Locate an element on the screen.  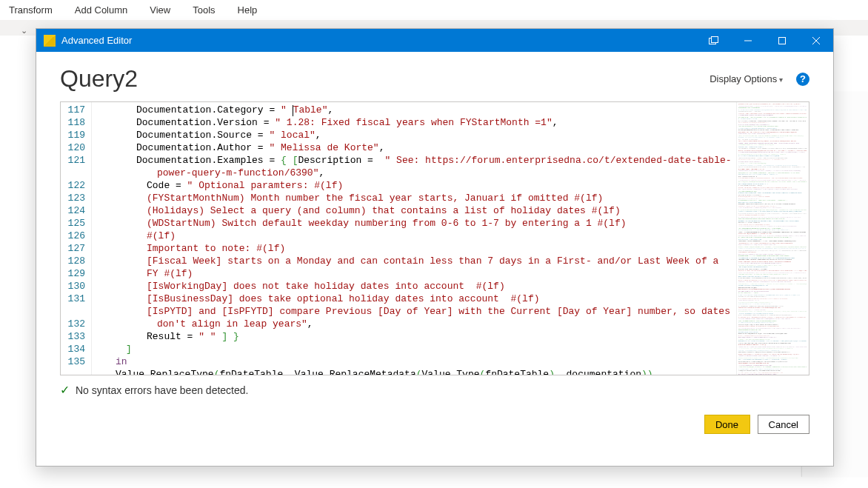
menu-item: Transform is located at coordinates (31, 10).